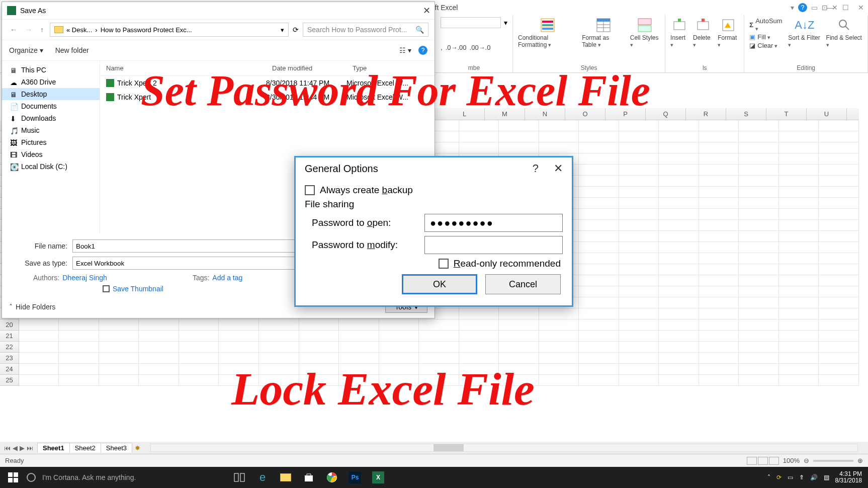  I want to click on hide-folders-toggle: ˄Hide Folders, so click(32, 307).